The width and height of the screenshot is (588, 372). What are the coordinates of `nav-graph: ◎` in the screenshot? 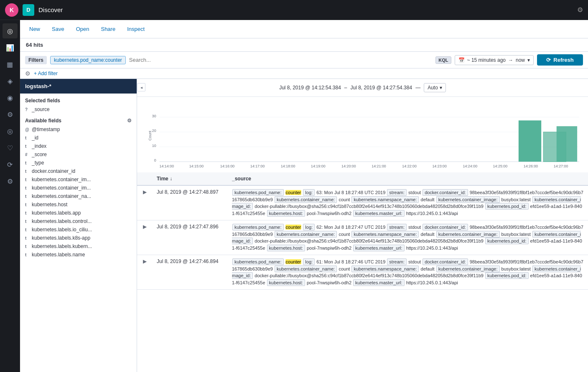 It's located at (10, 131).